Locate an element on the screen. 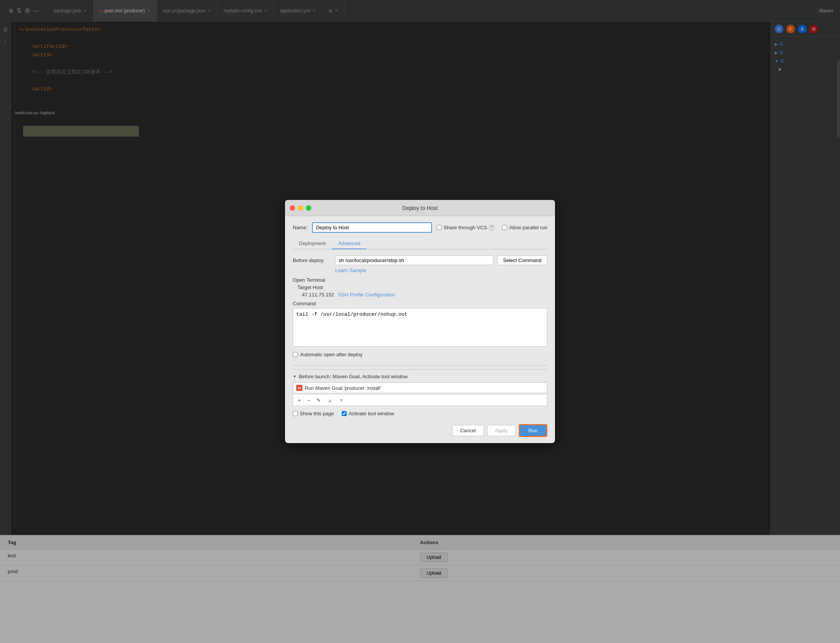  before-deploy-input is located at coordinates (414, 260).